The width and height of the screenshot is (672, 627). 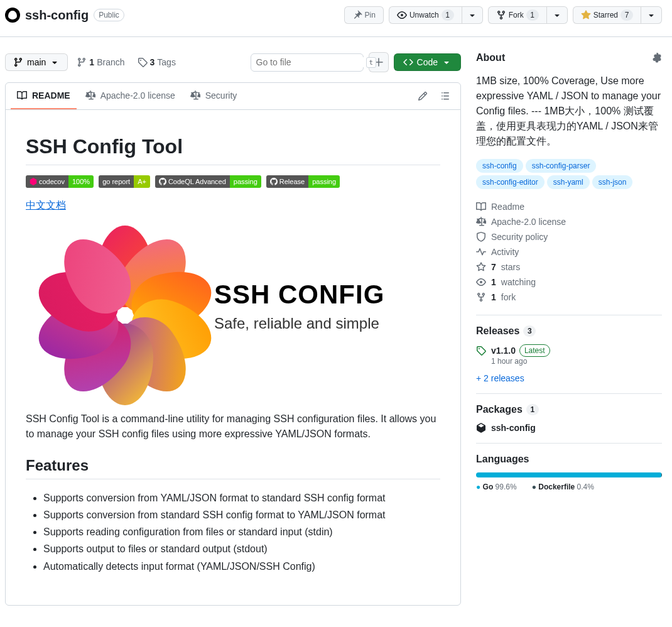 What do you see at coordinates (426, 15) in the screenshot?
I see `unwatch-button: Unwatch 1` at bounding box center [426, 15].